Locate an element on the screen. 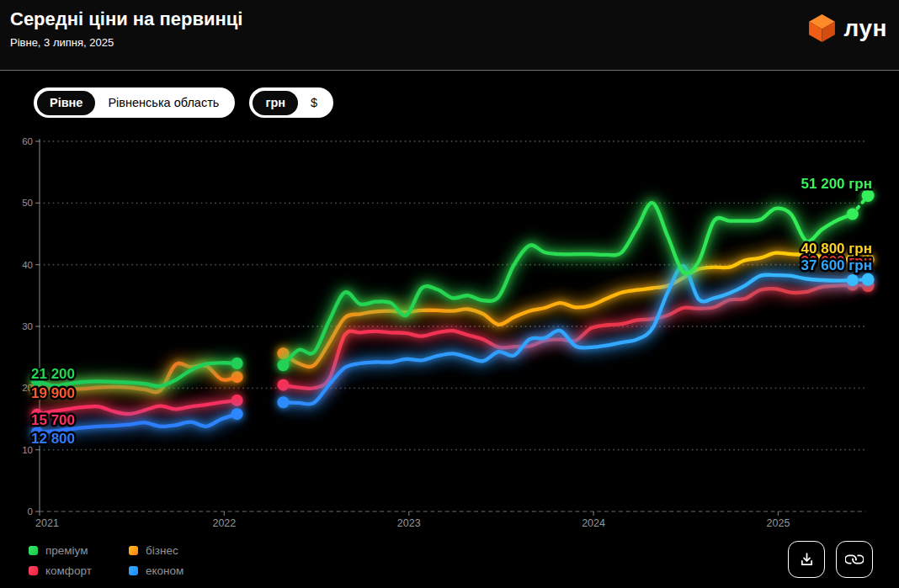 This screenshot has height=588, width=899. logo-text: лун is located at coordinates (865, 29).